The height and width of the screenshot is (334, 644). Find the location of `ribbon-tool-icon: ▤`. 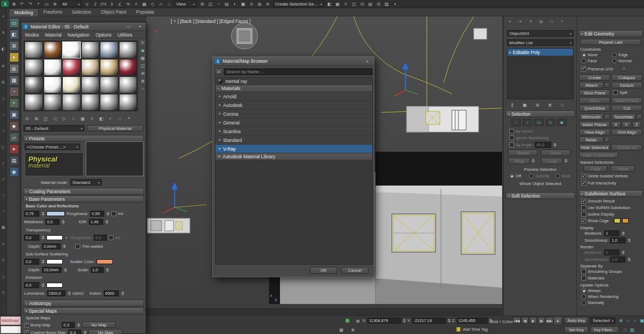

ribbon-tool-icon: ▤ is located at coordinates (14, 160).